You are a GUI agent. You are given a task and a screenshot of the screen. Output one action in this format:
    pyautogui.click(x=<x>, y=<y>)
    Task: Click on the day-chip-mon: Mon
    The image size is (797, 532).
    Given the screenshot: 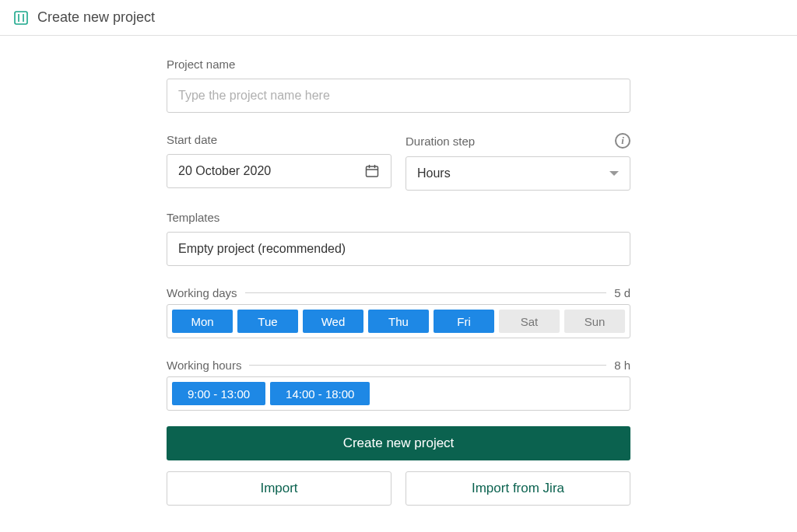 What is the action you would take?
    pyautogui.click(x=202, y=321)
    